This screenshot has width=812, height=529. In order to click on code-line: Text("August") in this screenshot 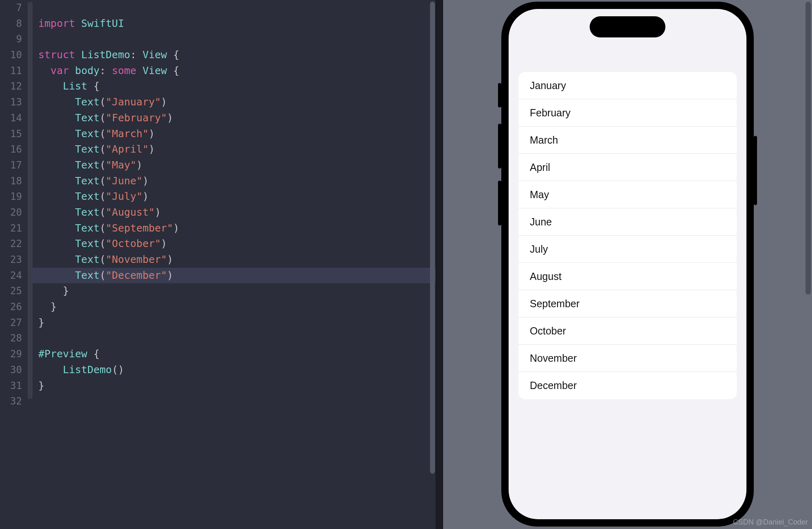, I will do `click(237, 212)`.